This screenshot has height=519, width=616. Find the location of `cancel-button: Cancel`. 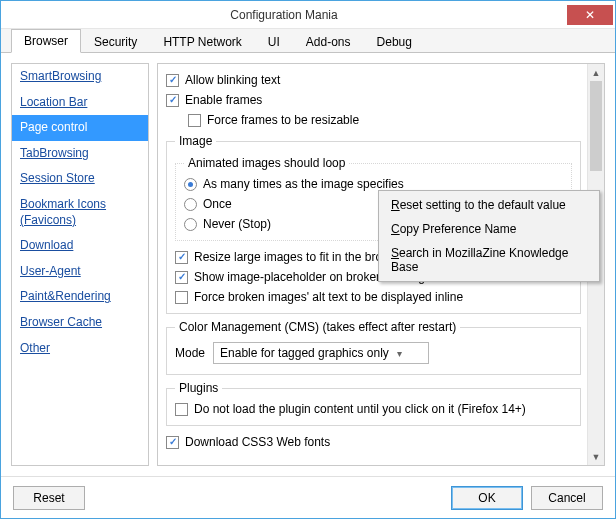

cancel-button: Cancel is located at coordinates (567, 498).